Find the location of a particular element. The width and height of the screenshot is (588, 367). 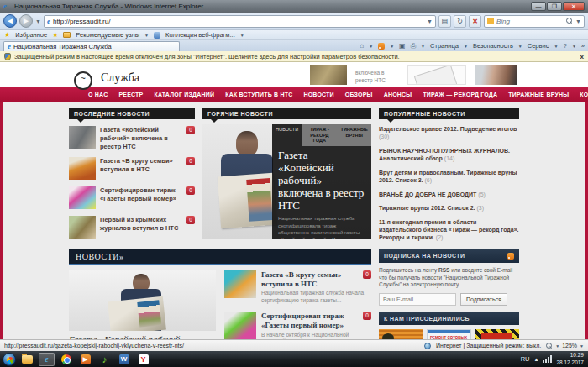

rss-link: RSS is located at coordinates (444, 270).